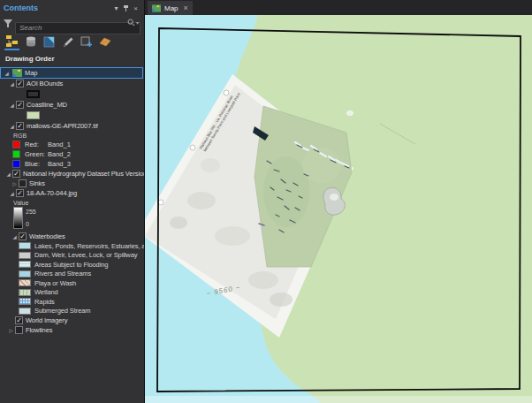  What do you see at coordinates (72, 274) in the screenshot?
I see `class-row-rivers: Rivers and Streams` at bounding box center [72, 274].